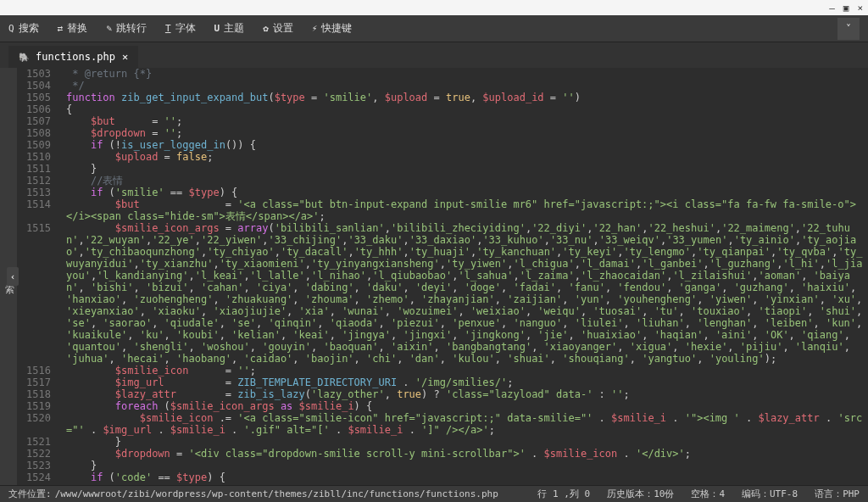 The image size is (868, 502). Describe the element at coordinates (38, 169) in the screenshot. I see `line-number: 1511` at that location.